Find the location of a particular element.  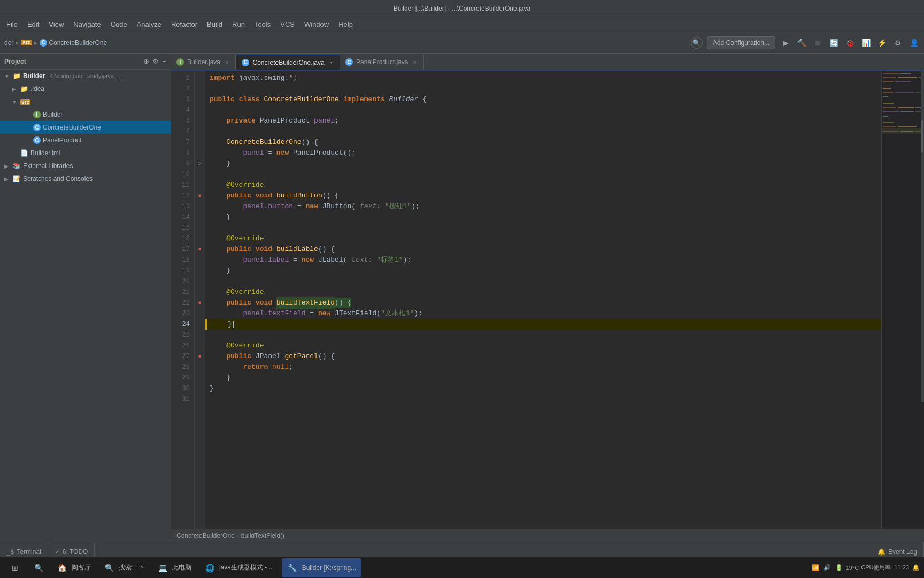

gutter-marks: ▽ ● ● ● ● is located at coordinates (200, 300).